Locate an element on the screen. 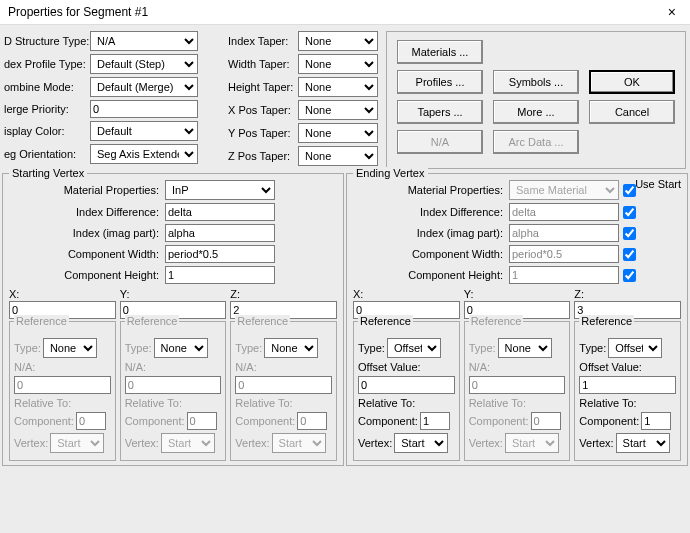 The image size is (690, 533). end-z-offset-input is located at coordinates (628, 385).